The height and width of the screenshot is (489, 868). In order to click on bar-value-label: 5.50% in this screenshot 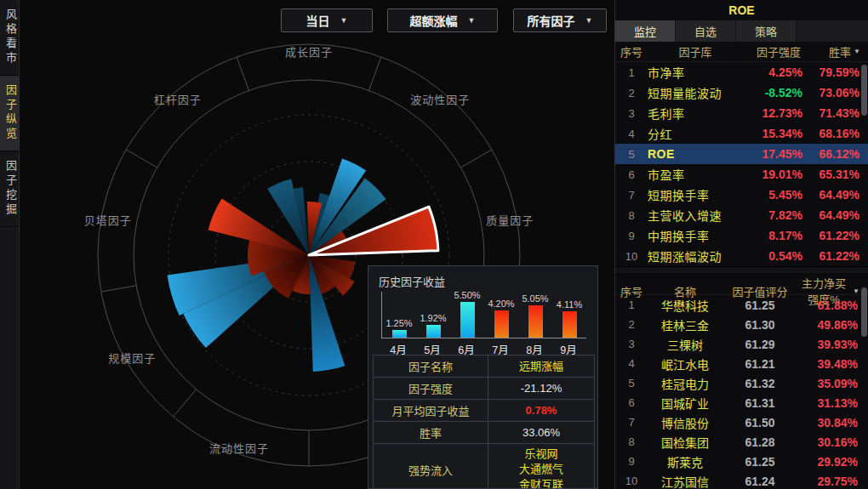, I will do `click(466, 295)`.